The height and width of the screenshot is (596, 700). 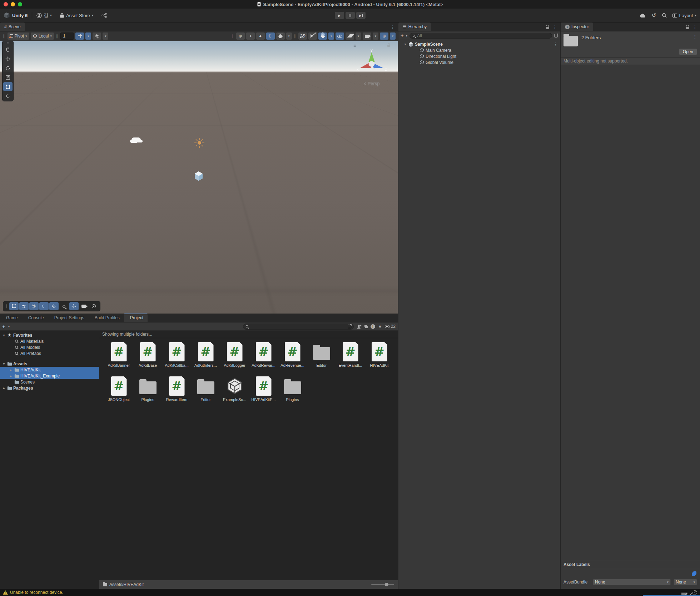 I want to click on directional-light-gizmo, so click(x=199, y=143).